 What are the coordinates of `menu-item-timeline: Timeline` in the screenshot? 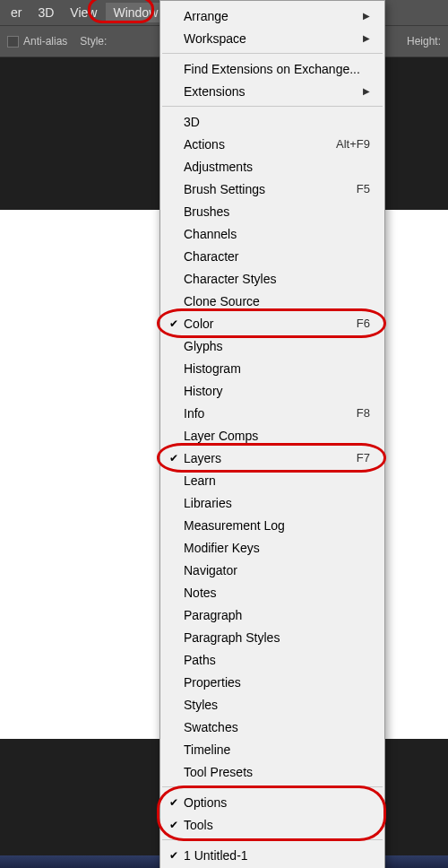 It's located at (272, 750).